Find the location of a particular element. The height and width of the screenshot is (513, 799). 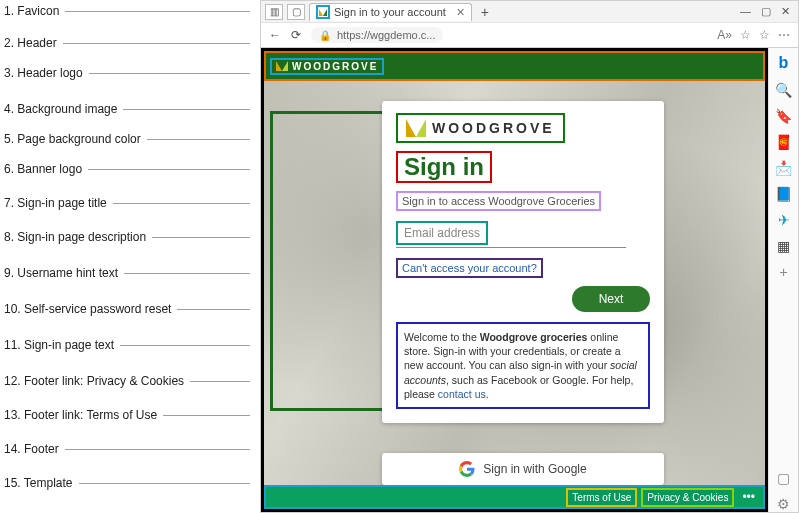

sidebar-add-button: + is located at coordinates (783, 272).